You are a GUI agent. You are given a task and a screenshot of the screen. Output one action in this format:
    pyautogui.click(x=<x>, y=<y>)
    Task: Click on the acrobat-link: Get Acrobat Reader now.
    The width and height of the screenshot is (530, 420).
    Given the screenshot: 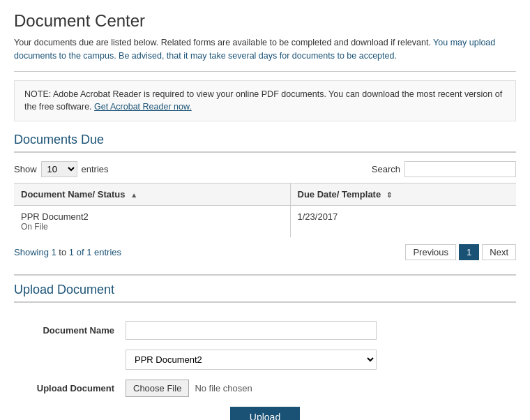 What is the action you would take?
    pyautogui.click(x=143, y=107)
    